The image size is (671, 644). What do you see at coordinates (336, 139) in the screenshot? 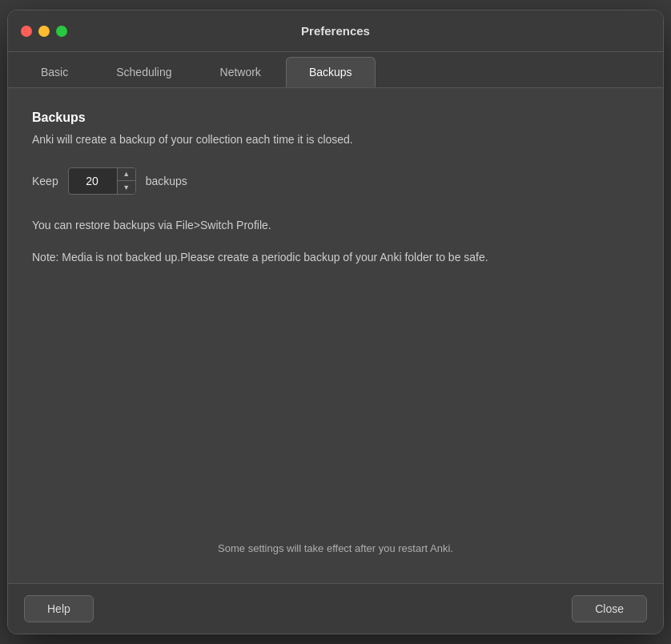
I see `section-description: Anki will create a backup of your collec…` at bounding box center [336, 139].